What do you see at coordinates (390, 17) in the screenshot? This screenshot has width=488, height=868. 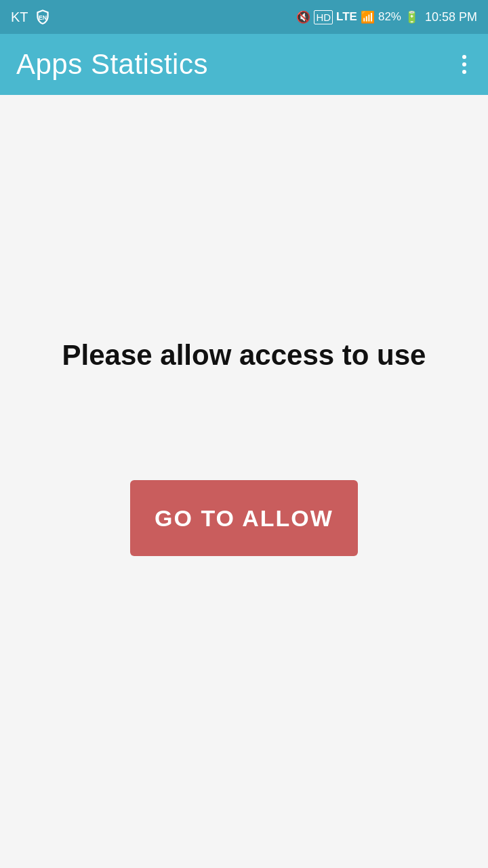 I see `battery-label: 82%` at bounding box center [390, 17].